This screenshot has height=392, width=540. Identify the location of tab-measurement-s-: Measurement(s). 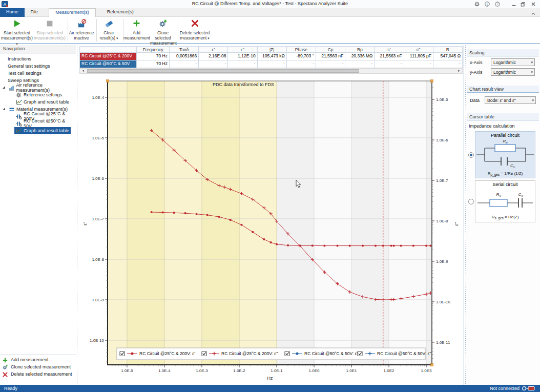
(72, 13).